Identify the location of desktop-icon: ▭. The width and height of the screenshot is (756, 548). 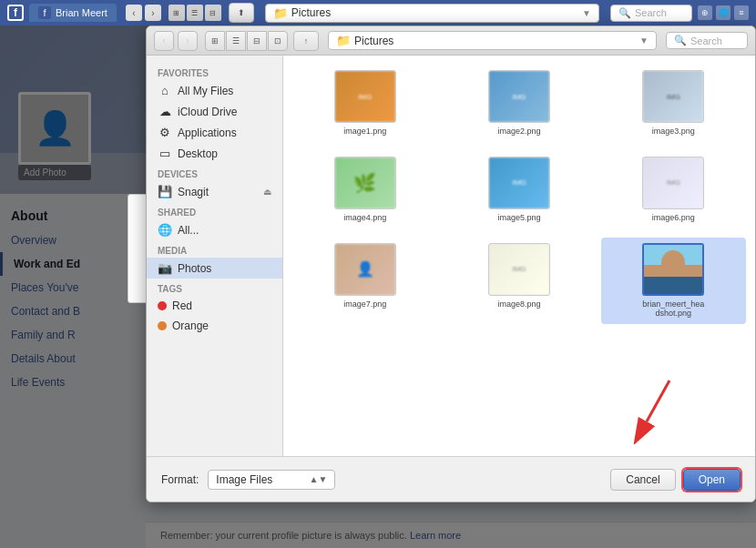
(165, 153).